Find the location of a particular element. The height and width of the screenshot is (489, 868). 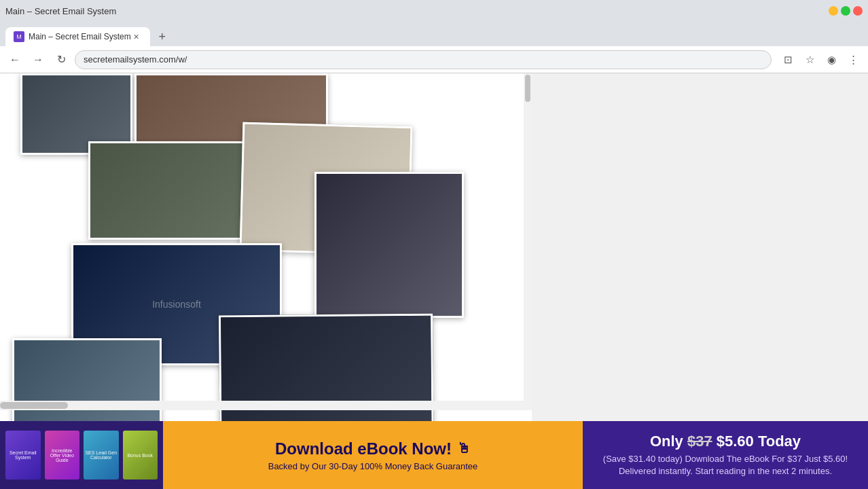

book-image-3: SES Lead Gen Calculator is located at coordinates (101, 455).